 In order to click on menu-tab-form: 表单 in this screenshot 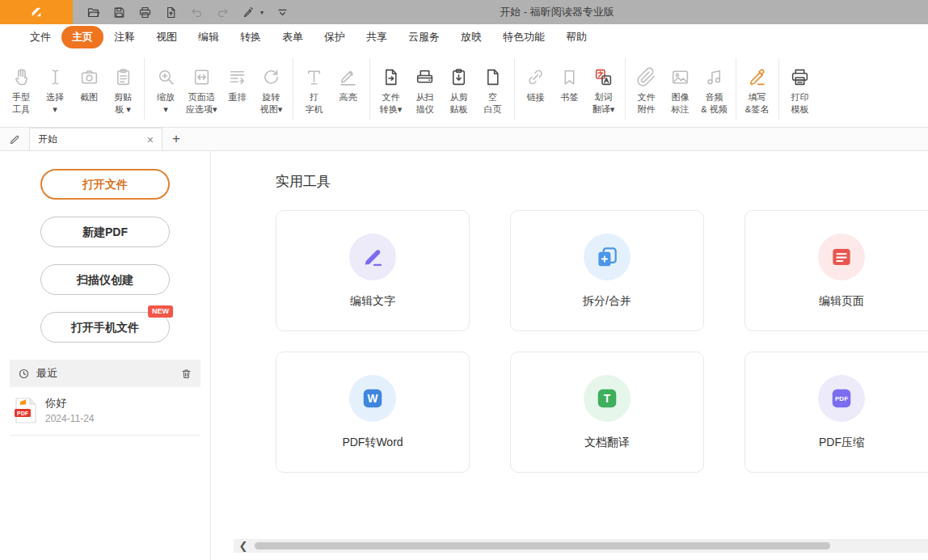, I will do `click(293, 37)`.